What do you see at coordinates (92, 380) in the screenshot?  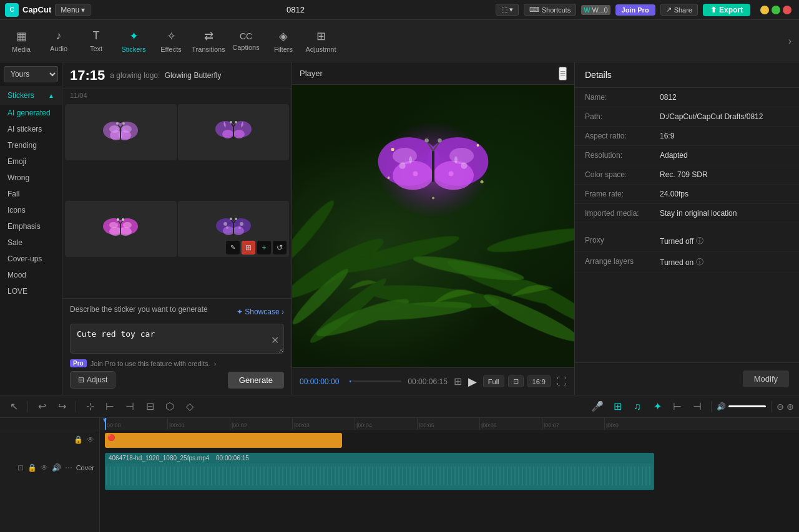 I see `adjust-button: ⊟ Adjust` at bounding box center [92, 380].